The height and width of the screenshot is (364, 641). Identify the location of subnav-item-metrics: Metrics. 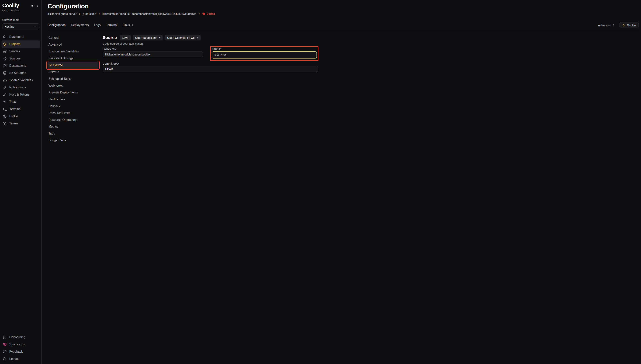
(73, 127).